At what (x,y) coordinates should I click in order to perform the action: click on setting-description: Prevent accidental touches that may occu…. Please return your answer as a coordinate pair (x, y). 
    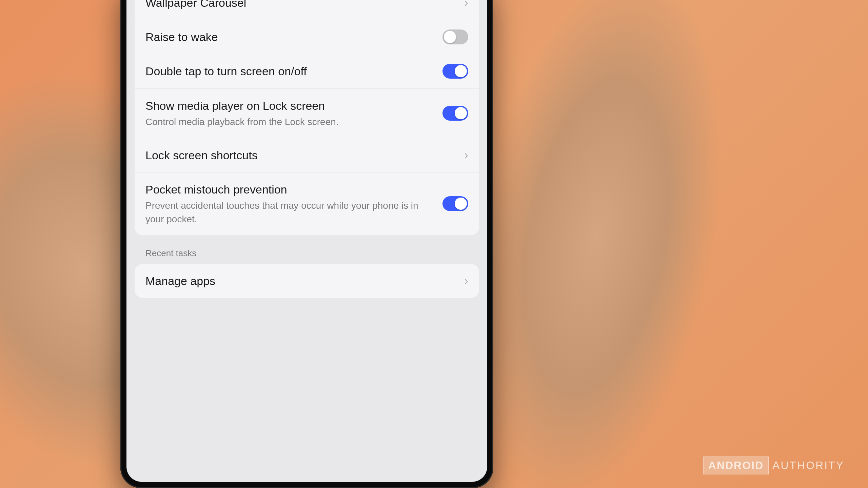
    Looking at the image, I should click on (291, 212).